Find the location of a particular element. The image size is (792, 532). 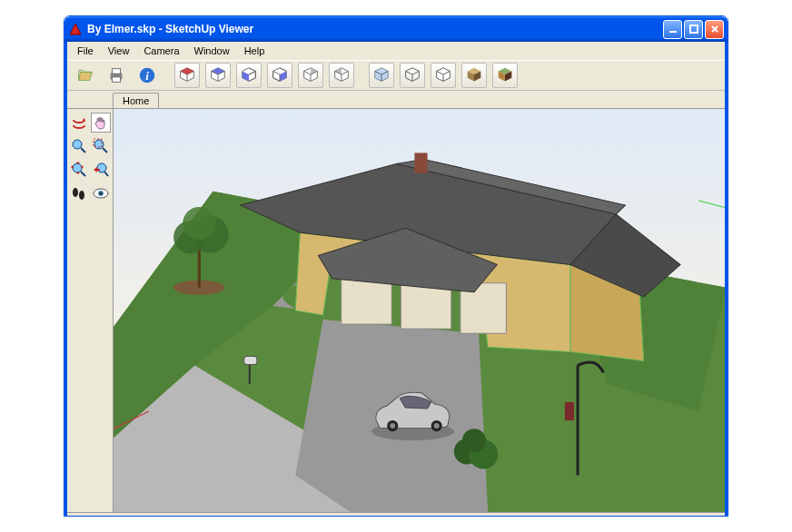

walk-button is located at coordinates (79, 193).